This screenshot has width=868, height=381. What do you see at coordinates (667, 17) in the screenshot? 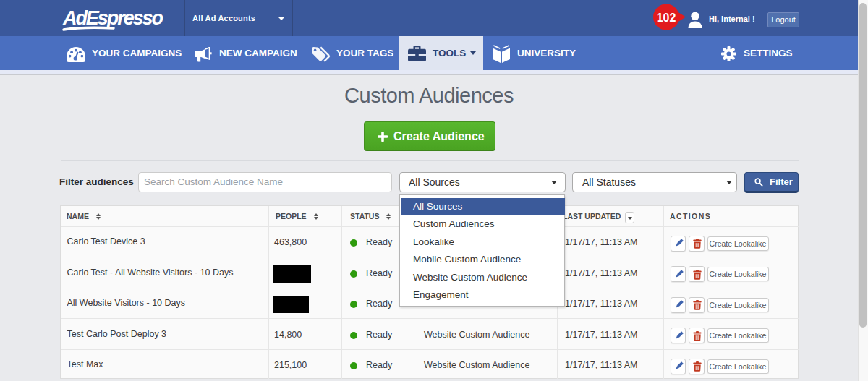
I see `svg-text: 102` at bounding box center [667, 17].